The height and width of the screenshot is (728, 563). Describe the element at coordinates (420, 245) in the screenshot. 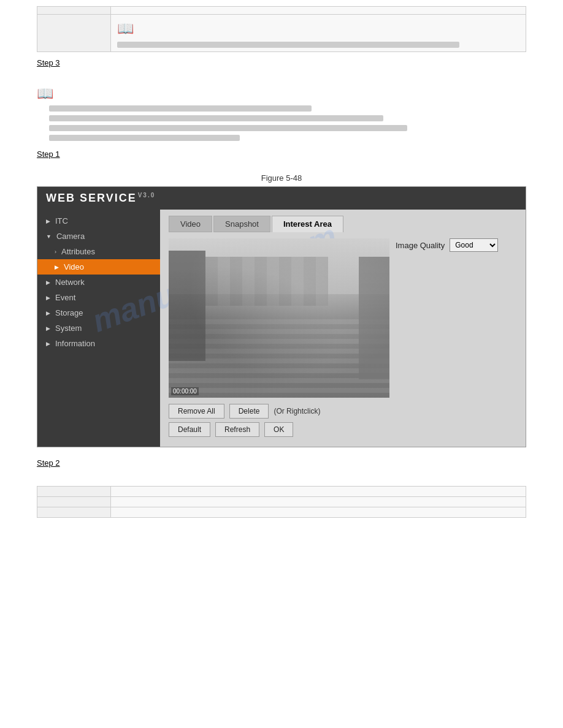

I see `image-quality-label: Image Quality` at that location.